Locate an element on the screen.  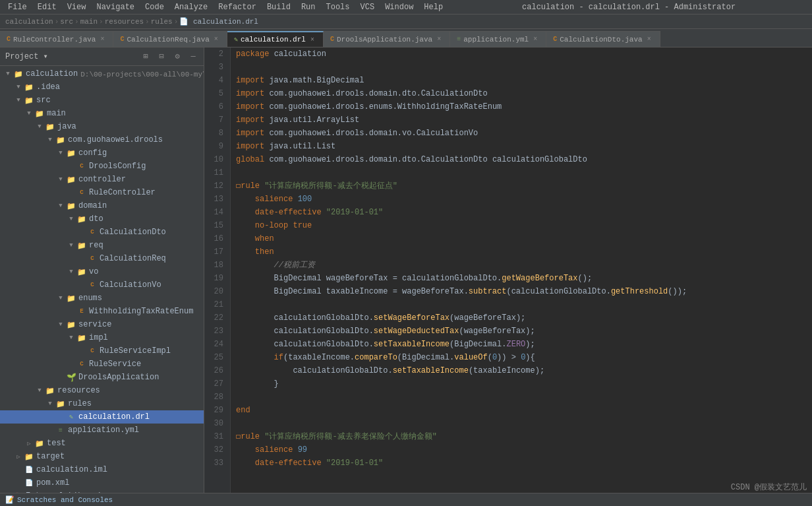
menu-build: Build is located at coordinates (279, 7).